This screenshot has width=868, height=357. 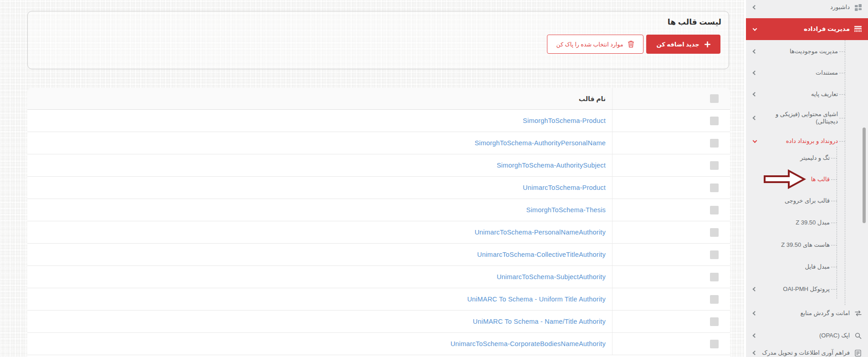 What do you see at coordinates (541, 255) in the screenshot?
I see `template-link: UnimarcToSchema-CollectiveTitleAuthority` at bounding box center [541, 255].